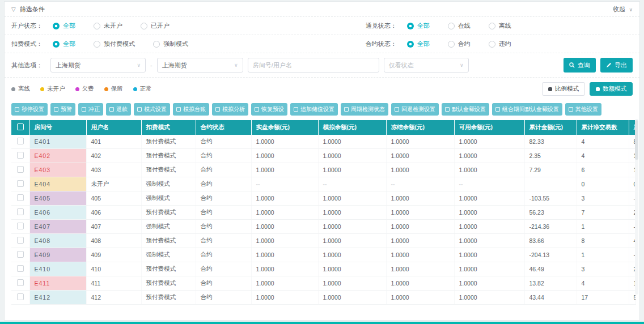 The height and width of the screenshot is (324, 644). I want to click on status-select: 仅看状态 ∨, so click(426, 65).